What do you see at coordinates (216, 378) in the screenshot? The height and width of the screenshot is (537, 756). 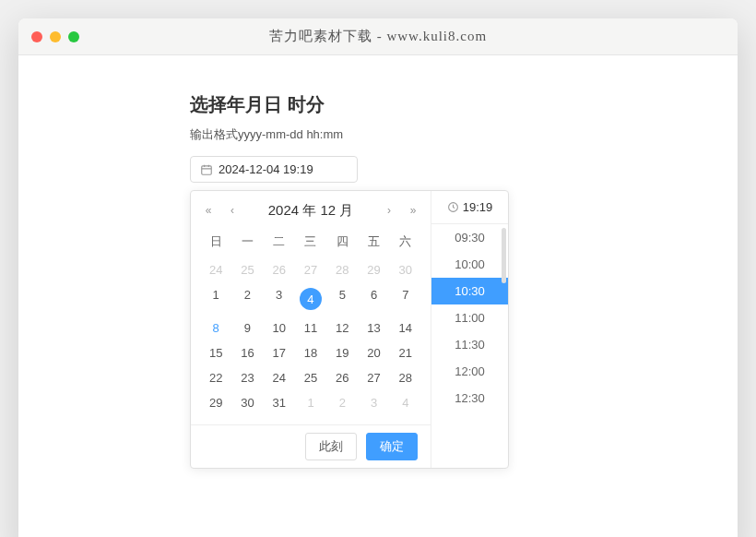 I see `day-cell: 22` at bounding box center [216, 378].